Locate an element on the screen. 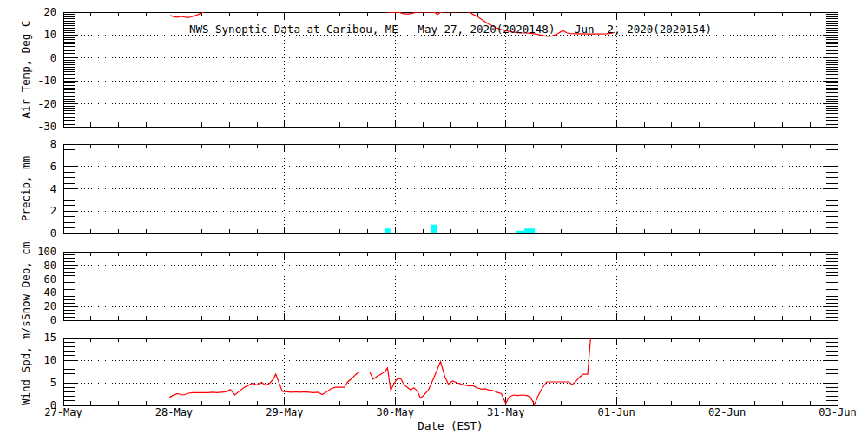  y-tick-label: -20 is located at coordinates (47, 104).